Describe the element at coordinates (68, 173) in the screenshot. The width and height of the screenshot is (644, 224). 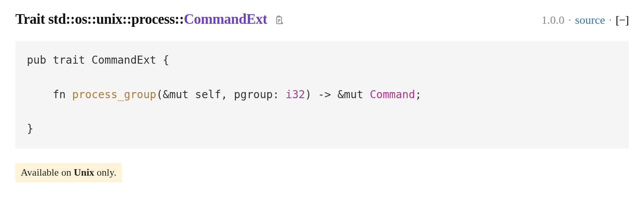
I see `availability-badge: Available on Unix only.` at that location.